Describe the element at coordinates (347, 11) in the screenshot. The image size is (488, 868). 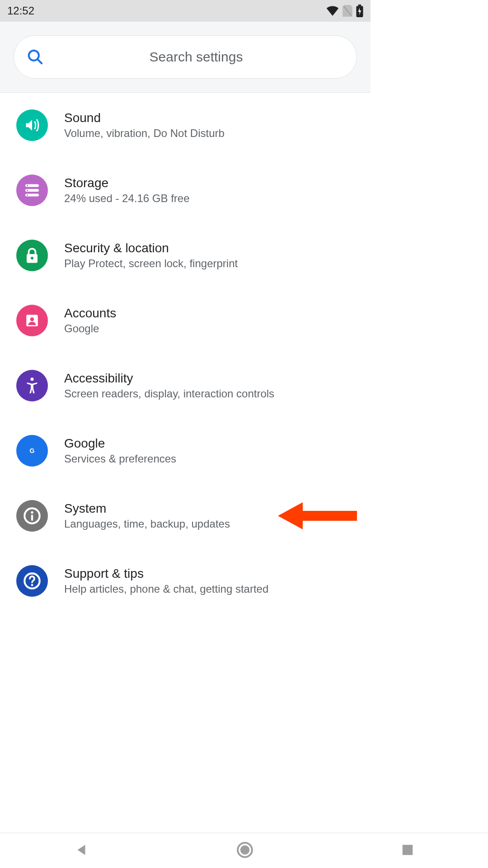
I see `no-sim-icon` at that location.